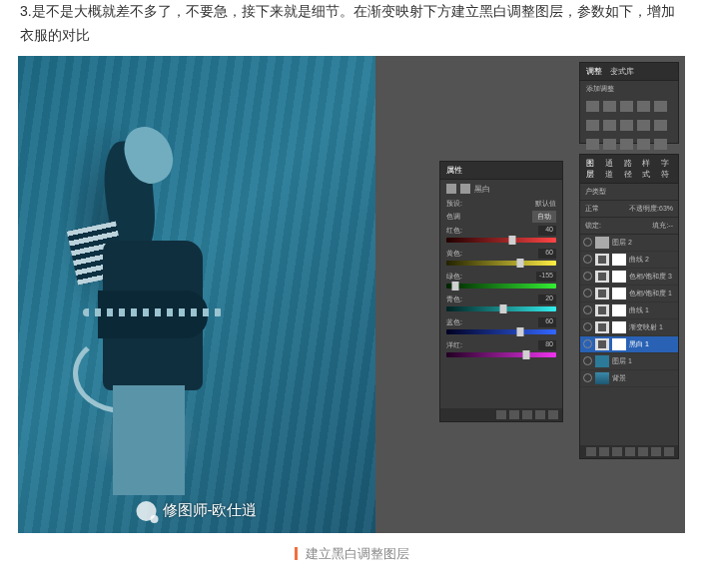 The height and width of the screenshot is (588, 704). Describe the element at coordinates (629, 294) in the screenshot. I see `layer-row: 色相/饱和度 1` at that location.